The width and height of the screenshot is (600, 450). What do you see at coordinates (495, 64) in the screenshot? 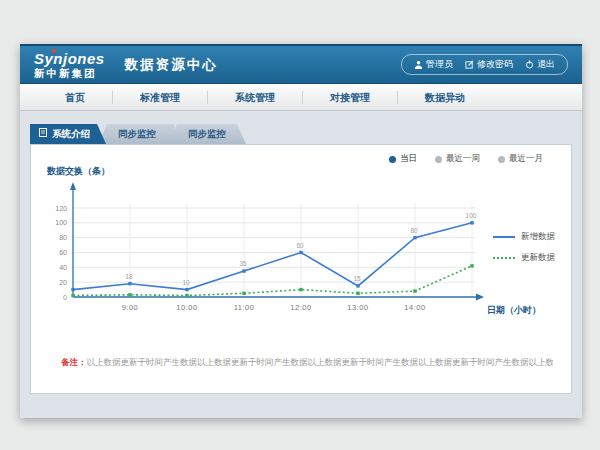
I see `change-password-label: 修改密码` at bounding box center [495, 64].